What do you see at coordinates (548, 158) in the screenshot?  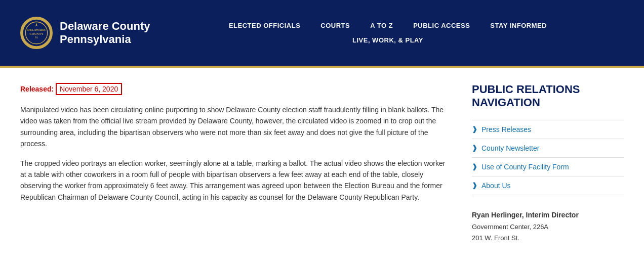 I see `sidebar-nav-list: ❱ Press Releases ❱ County Newsletter ❱ U…` at bounding box center [548, 158].